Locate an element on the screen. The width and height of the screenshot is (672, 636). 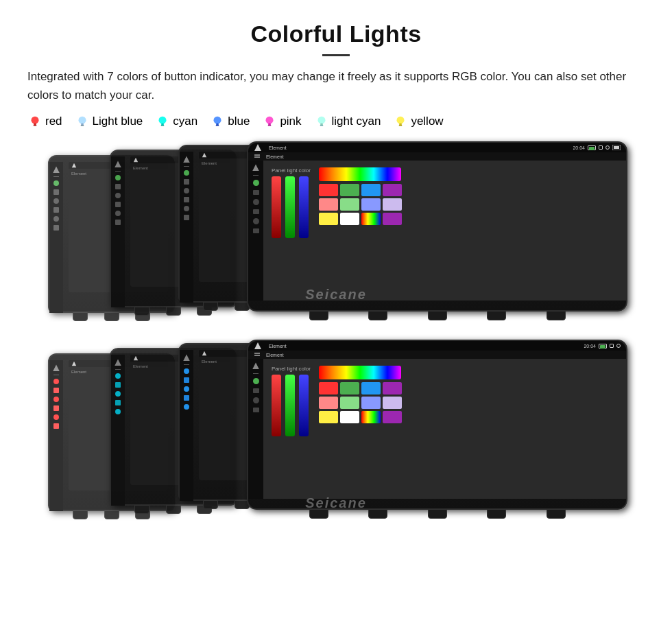
blue-bulb-icon is located at coordinates (217, 121).